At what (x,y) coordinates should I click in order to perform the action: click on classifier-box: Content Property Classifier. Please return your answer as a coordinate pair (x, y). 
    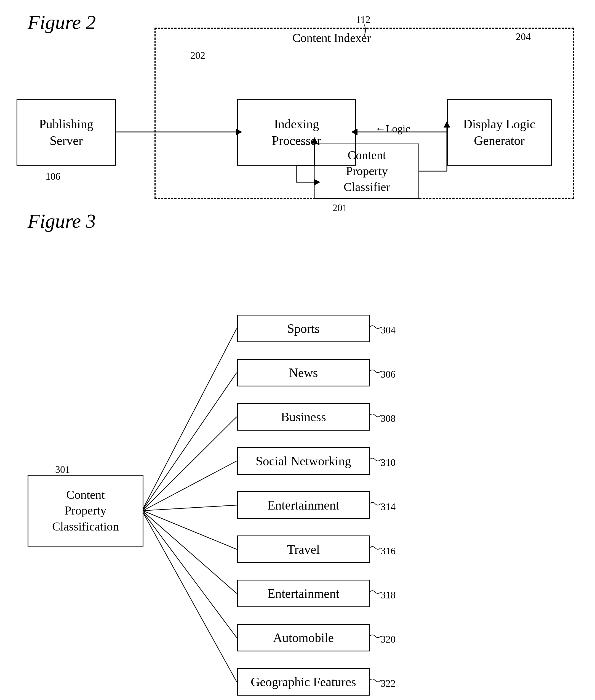
    Looking at the image, I should click on (367, 171).